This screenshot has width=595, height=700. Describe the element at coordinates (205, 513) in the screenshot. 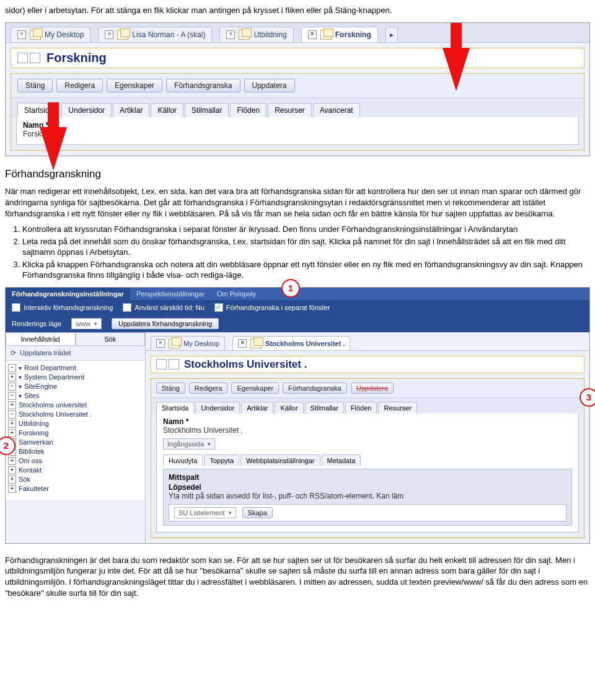

I see `element-type-select: SU Listelement ▾` at that location.